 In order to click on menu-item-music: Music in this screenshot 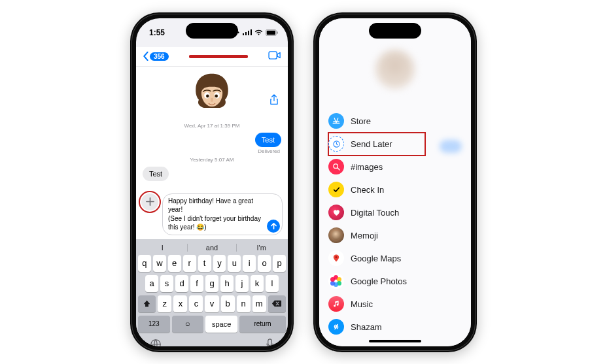, I will do `click(377, 305)`.